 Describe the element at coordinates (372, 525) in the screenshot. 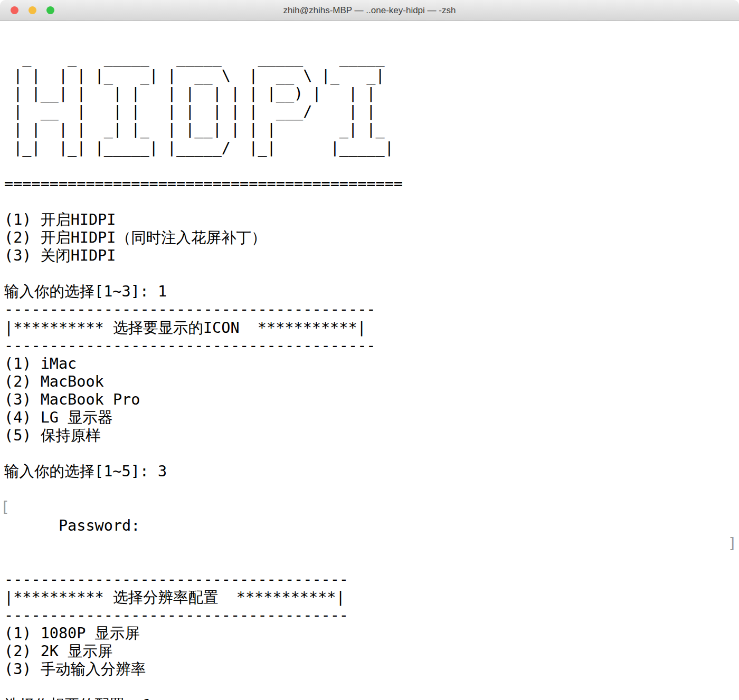

I see `password-line: [ Password: ]` at that location.